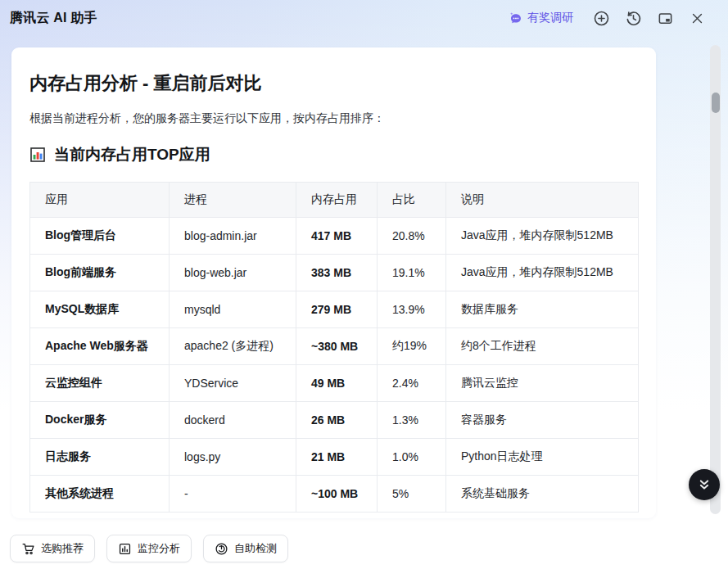 This screenshot has width=728, height=569. Describe the element at coordinates (159, 549) in the screenshot. I see `button-label: 监控分析` at that location.